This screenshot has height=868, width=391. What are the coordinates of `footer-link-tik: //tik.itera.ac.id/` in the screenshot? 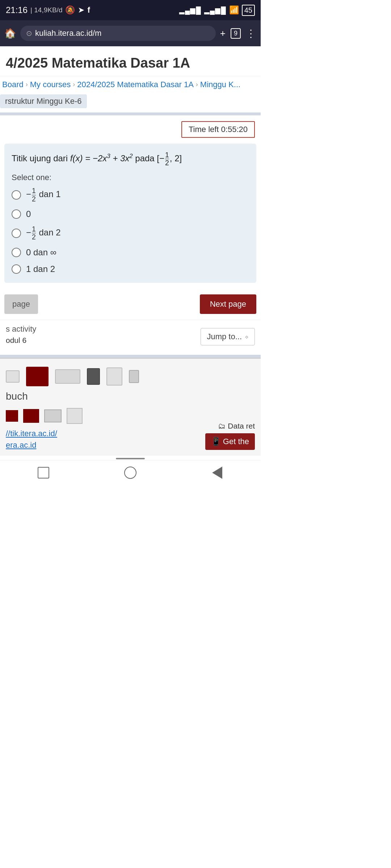 It's located at (44, 434).